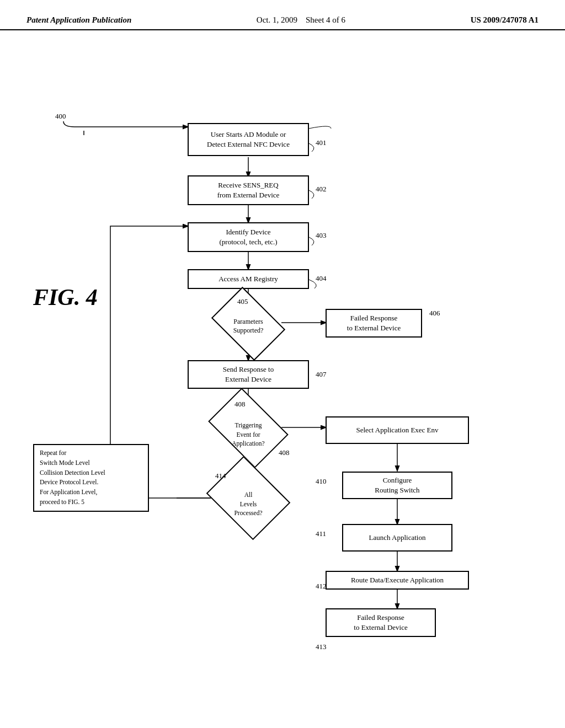 This screenshot has height=728, width=565. Describe the element at coordinates (240, 404) in the screenshot. I see `label-num-408: 408` at that location.